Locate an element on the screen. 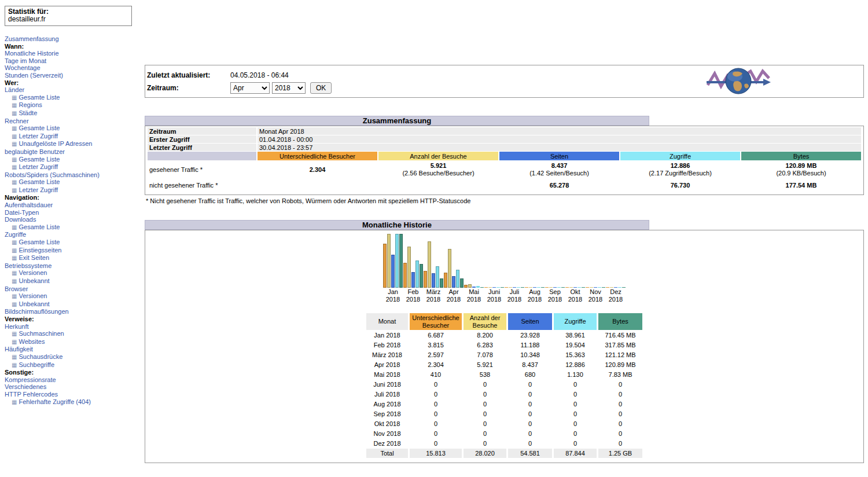 This screenshot has height=477, width=868. ok-button: OK is located at coordinates (321, 88).